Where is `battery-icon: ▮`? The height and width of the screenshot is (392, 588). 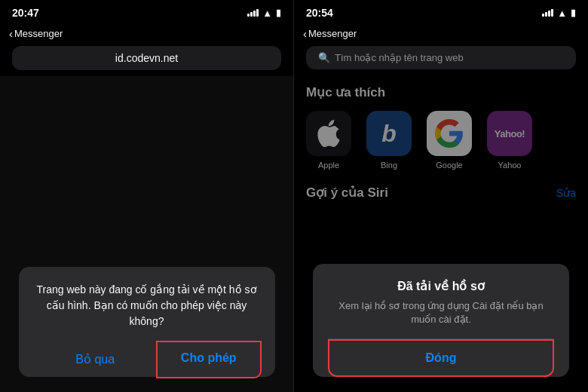 battery-icon: ▮ is located at coordinates (279, 13).